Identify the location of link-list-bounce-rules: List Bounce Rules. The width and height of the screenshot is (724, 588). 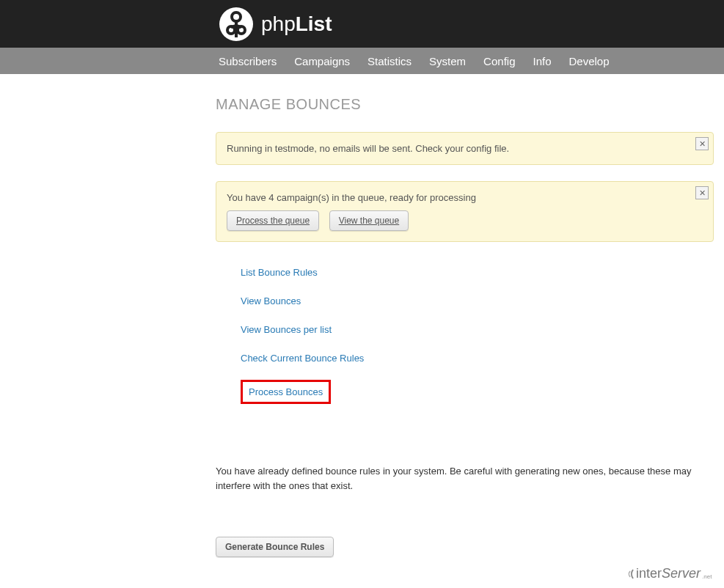
(279, 273).